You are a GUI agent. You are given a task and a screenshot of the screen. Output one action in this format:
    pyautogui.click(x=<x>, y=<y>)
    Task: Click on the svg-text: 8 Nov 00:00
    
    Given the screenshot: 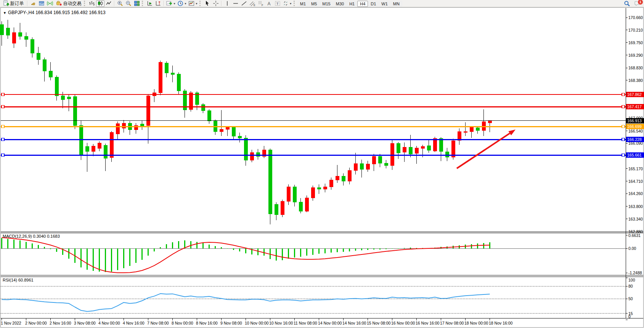 What is the action you would take?
    pyautogui.click(x=182, y=323)
    